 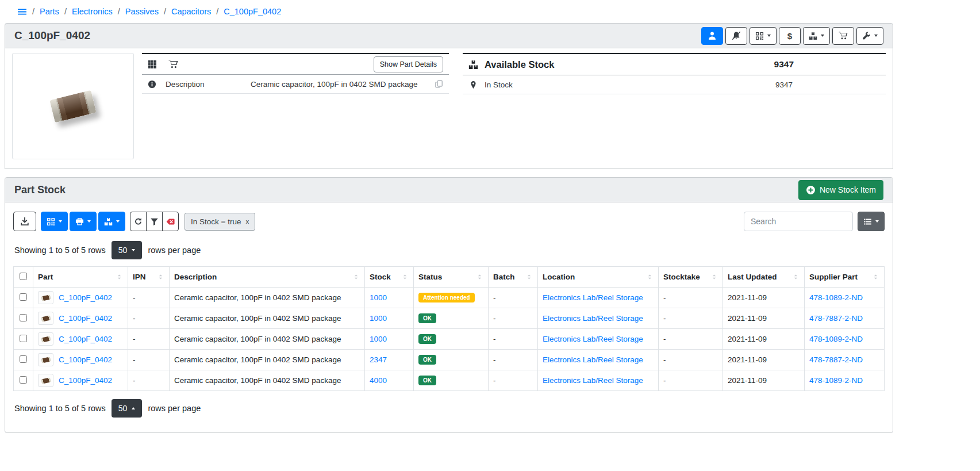 What do you see at coordinates (60, 250) in the screenshot?
I see `showing-rows-text: Showing 1 to 5 of 5 rows` at bounding box center [60, 250].